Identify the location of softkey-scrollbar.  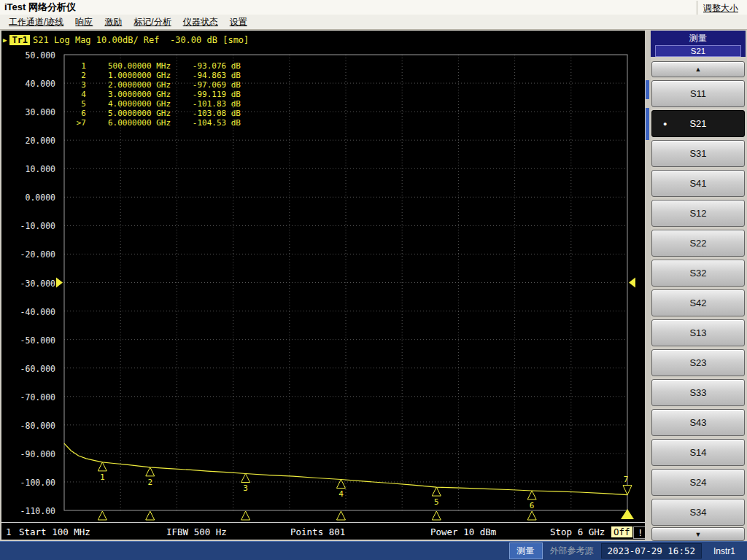
(648, 285).